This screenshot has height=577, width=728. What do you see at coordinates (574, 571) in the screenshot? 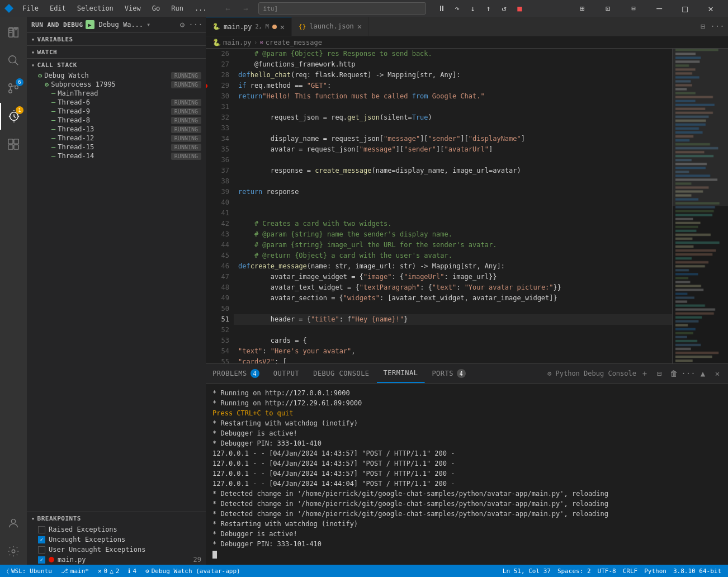
I see `status-spaces: Spaces: 2` at bounding box center [574, 571].